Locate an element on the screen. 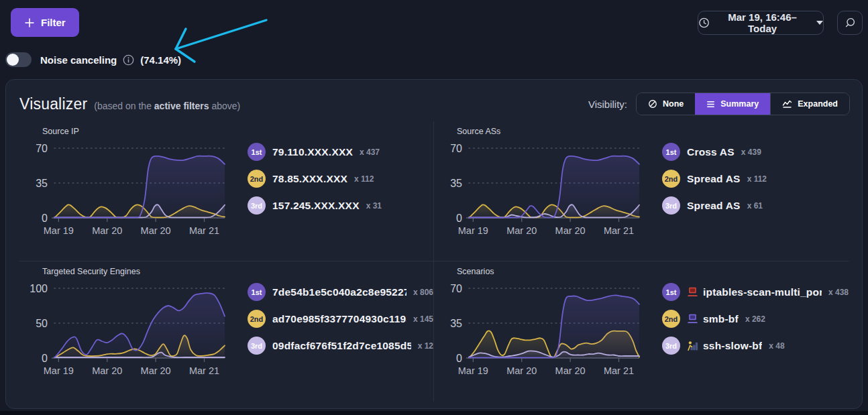 This screenshot has width=868, height=415. legend-item: 1st79.110.XXX.XXXx 437 is located at coordinates (341, 152).